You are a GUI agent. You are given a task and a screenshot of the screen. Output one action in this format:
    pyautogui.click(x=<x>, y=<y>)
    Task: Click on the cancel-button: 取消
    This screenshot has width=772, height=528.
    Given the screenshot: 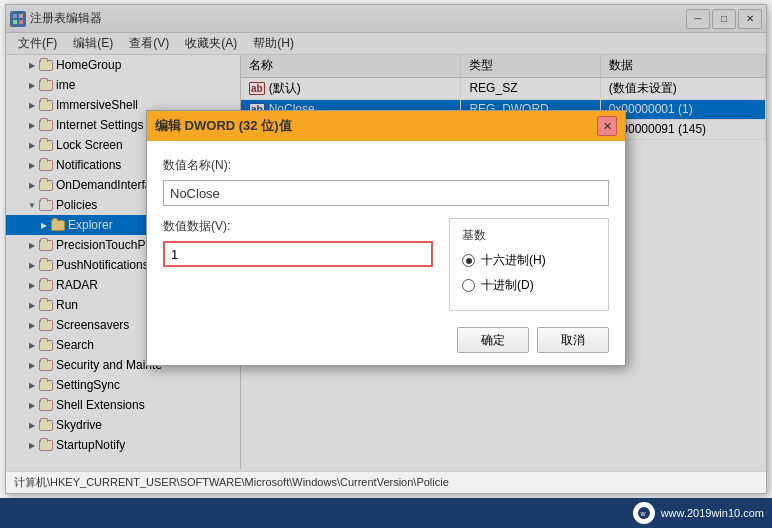 What is the action you would take?
    pyautogui.click(x=573, y=340)
    